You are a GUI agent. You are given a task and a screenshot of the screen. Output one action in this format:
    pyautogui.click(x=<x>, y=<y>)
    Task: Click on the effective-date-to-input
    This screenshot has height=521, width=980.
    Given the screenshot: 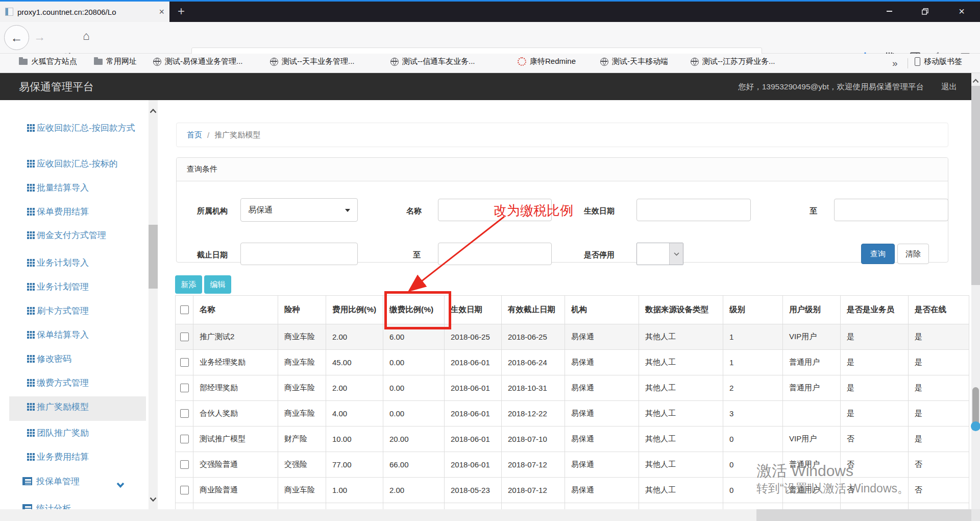 What is the action you would take?
    pyautogui.click(x=891, y=210)
    